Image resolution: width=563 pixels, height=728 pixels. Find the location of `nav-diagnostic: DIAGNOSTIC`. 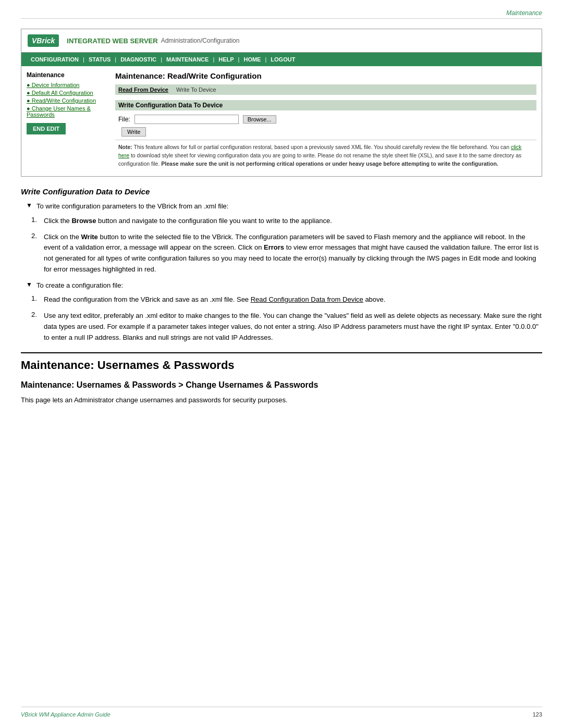

nav-diagnostic: DIAGNOSTIC is located at coordinates (139, 59).